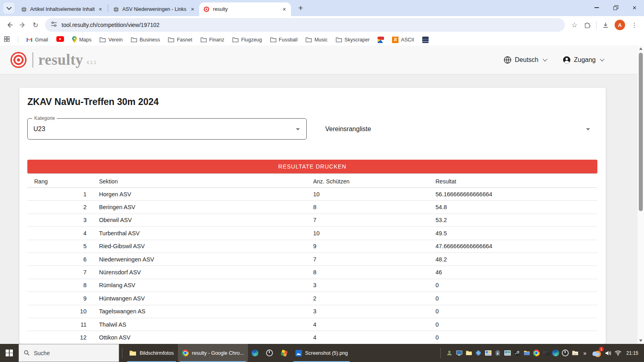 The height and width of the screenshot is (362, 644). I want to click on reload-button: ↻, so click(35, 25).